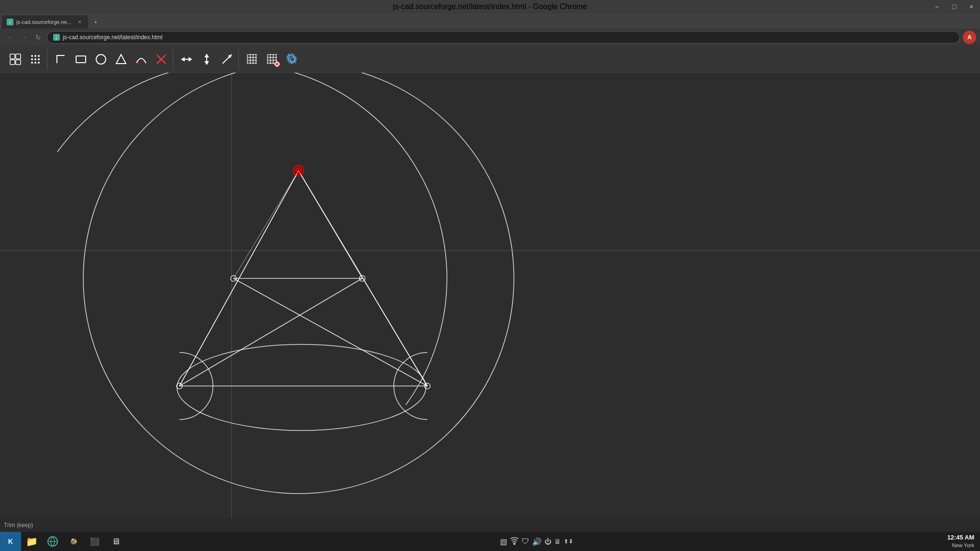 This screenshot has width=980, height=551. I want to click on up-down-icon: ⬆⬇, so click(568, 541).